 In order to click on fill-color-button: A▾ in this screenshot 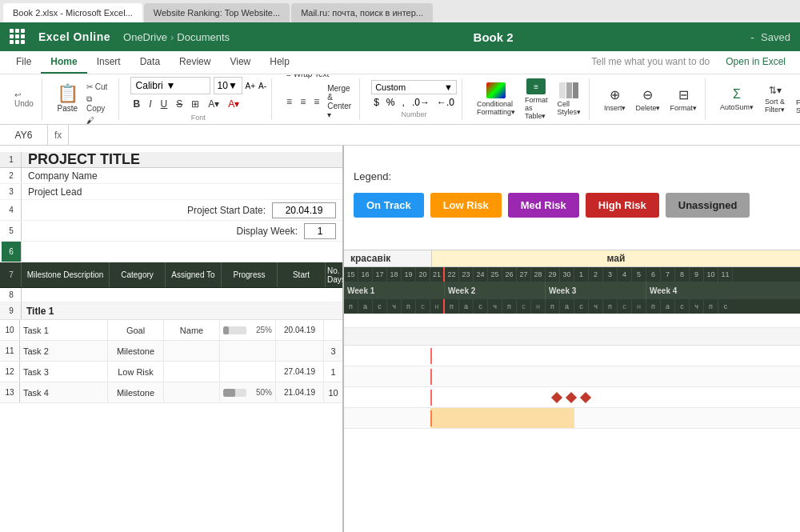, I will do `click(214, 104)`.